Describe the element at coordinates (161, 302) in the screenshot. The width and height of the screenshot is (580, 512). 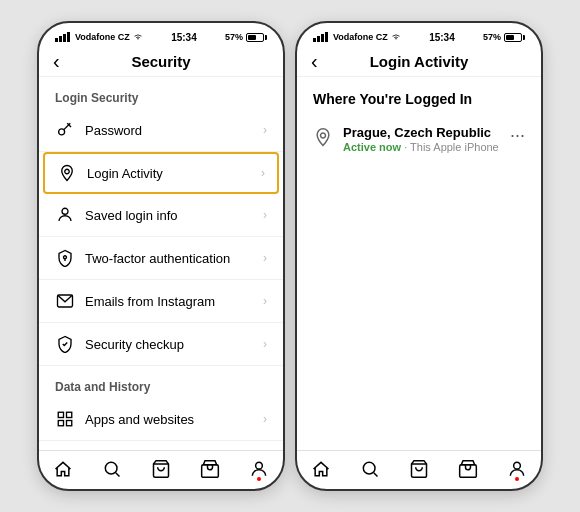
I see `menu-item-emails: Emails from Instagram ›` at that location.